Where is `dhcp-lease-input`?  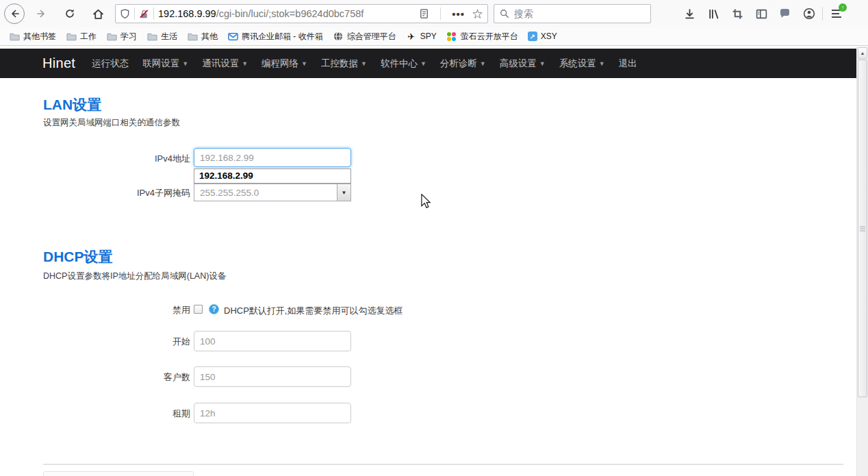
dhcp-lease-input is located at coordinates (272, 413).